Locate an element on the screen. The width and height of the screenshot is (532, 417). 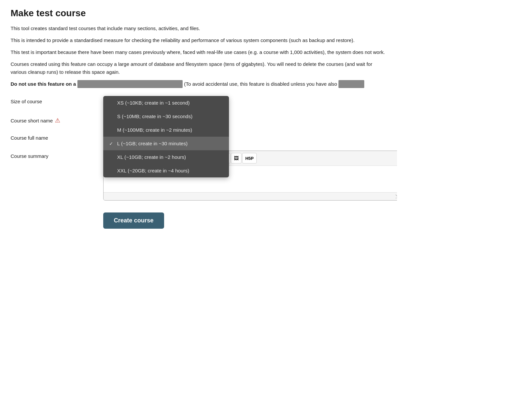
full-name-label: Course full name is located at coordinates (57, 136).